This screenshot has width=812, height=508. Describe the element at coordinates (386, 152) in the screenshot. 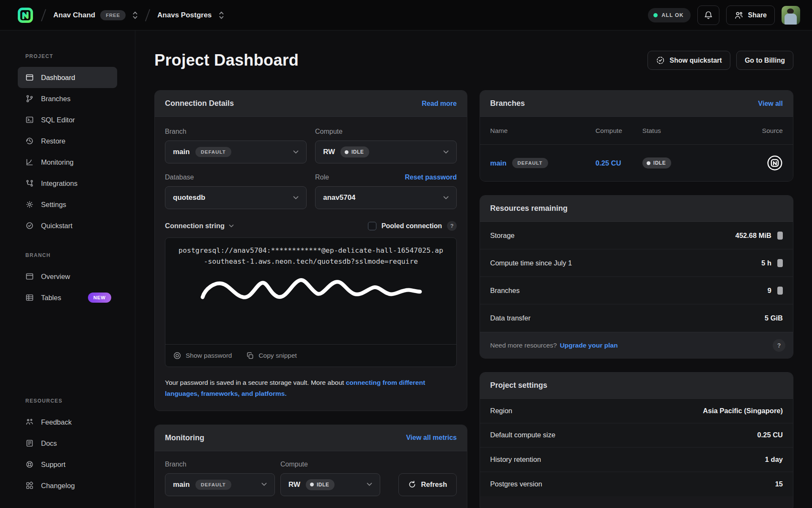

I see `compute-dropdown: RW IDLE` at that location.